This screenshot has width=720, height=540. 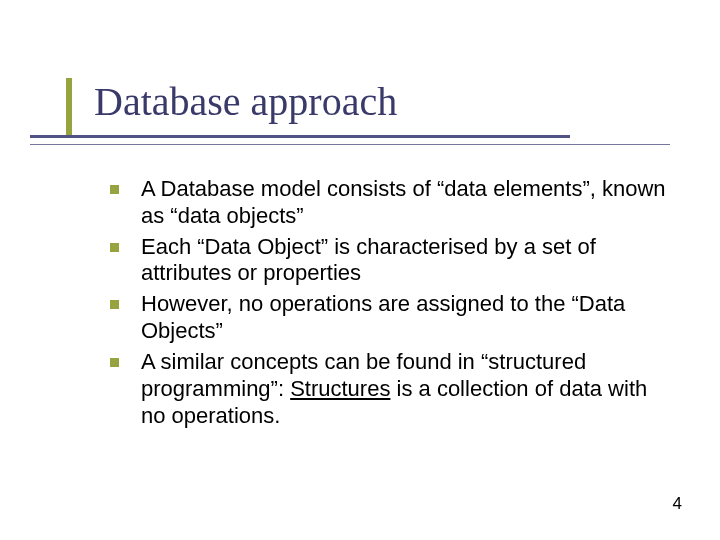 What do you see at coordinates (678, 504) in the screenshot?
I see `page-number: 4` at bounding box center [678, 504].